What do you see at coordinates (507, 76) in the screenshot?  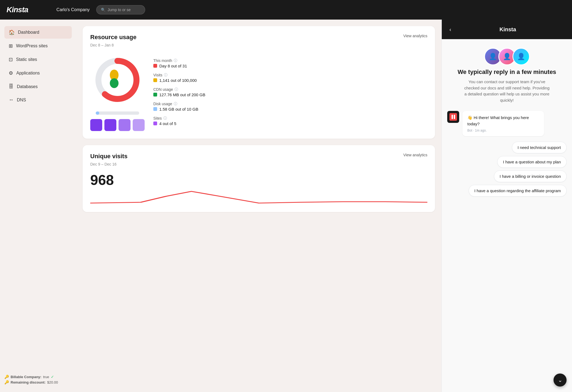 I see `agents-intro: 👤 👤 👤 We typically reply in a few minute…` at bounding box center [507, 76].